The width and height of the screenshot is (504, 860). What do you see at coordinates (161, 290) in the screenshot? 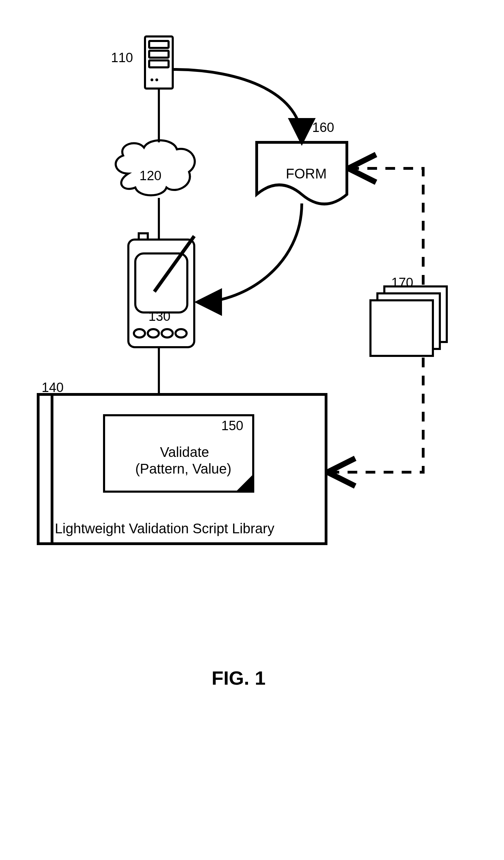
I see `pda-icon` at bounding box center [161, 290].